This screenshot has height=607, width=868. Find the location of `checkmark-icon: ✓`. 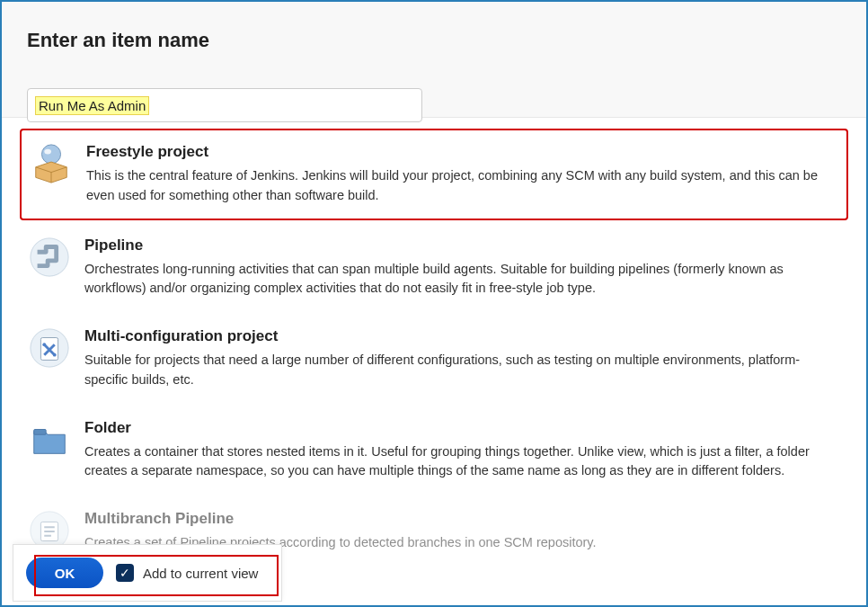

checkmark-icon: ✓ is located at coordinates (125, 573).